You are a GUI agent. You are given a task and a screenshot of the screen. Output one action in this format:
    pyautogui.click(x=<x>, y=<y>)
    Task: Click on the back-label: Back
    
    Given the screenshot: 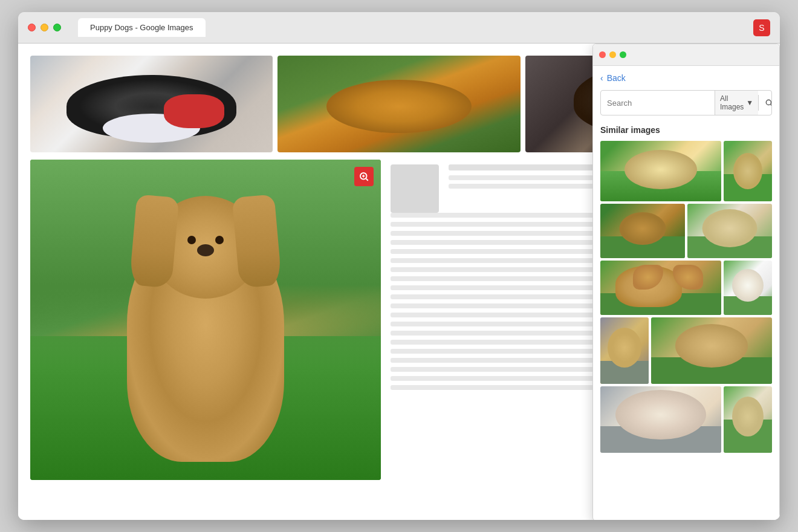 What is the action you would take?
    pyautogui.click(x=617, y=78)
    